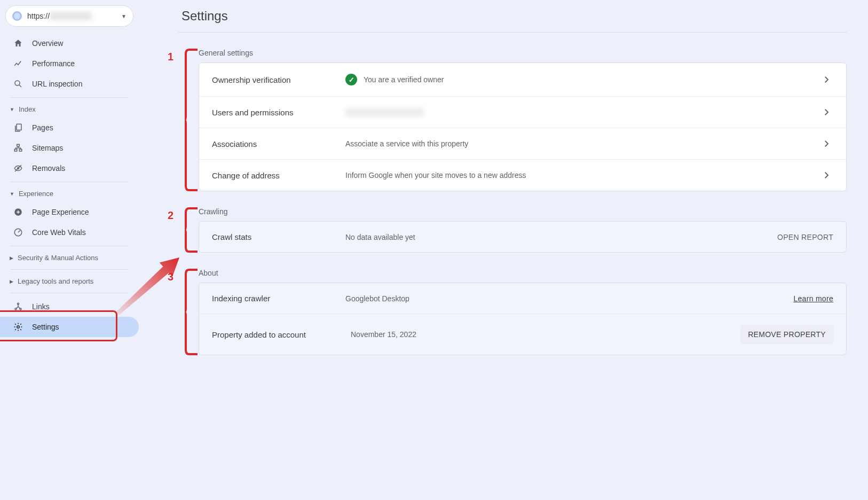 Image resolution: width=868 pixels, height=500 pixels. What do you see at coordinates (523, 273) in the screenshot?
I see `section-header: About` at bounding box center [523, 273].